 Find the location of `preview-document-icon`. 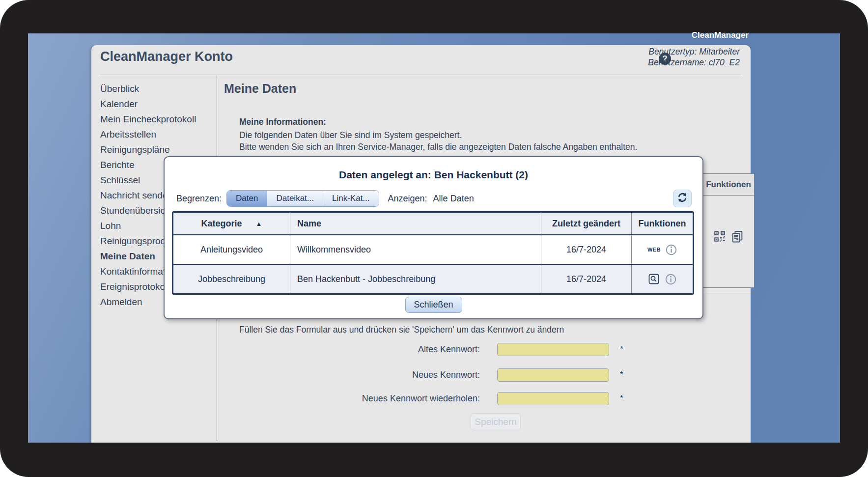

preview-document-icon is located at coordinates (654, 279).